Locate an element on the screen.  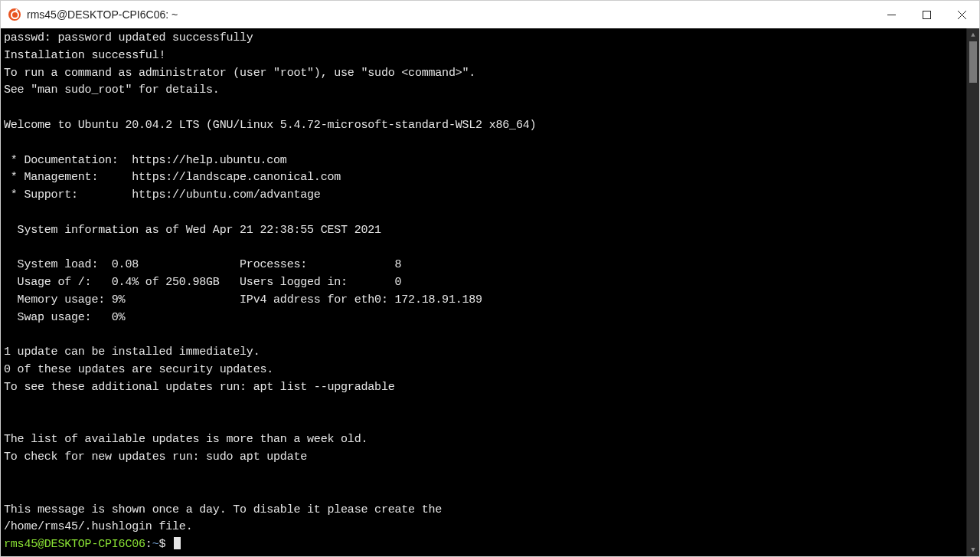
minimize-icon is located at coordinates (891, 15).